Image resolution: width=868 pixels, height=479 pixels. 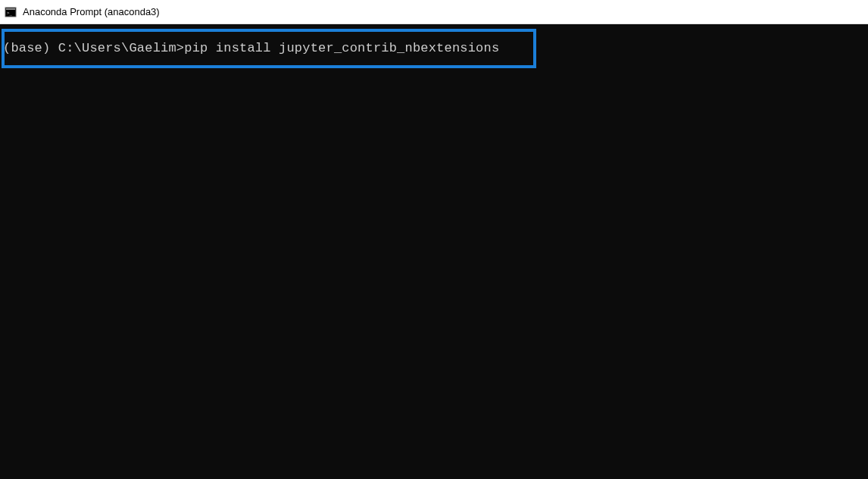 What do you see at coordinates (434, 42) in the screenshot?
I see `terminal-line: (base) C:\Users\Gaelim>pip install jupyt…` at bounding box center [434, 42].